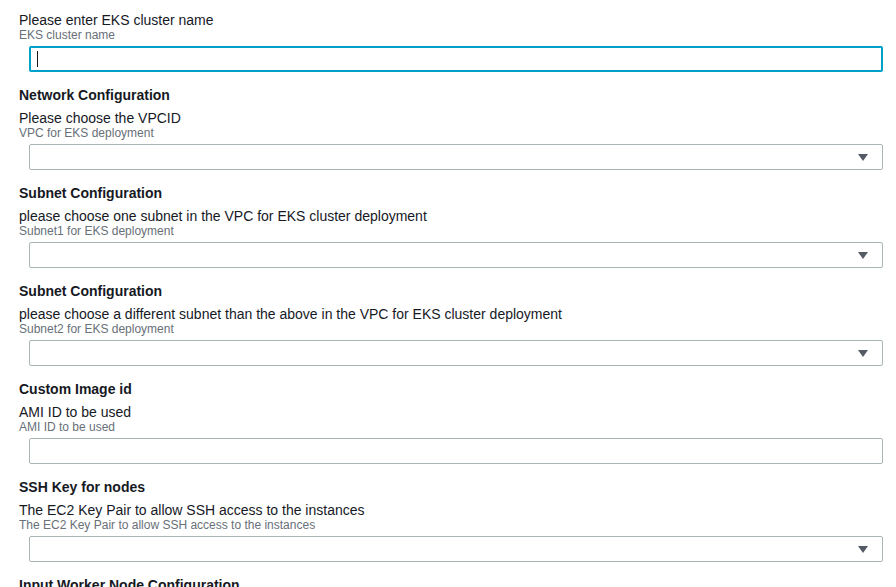 The width and height of the screenshot is (896, 587). What do you see at coordinates (458, 389) in the screenshot?
I see `section-header: Custom Image id` at bounding box center [458, 389].